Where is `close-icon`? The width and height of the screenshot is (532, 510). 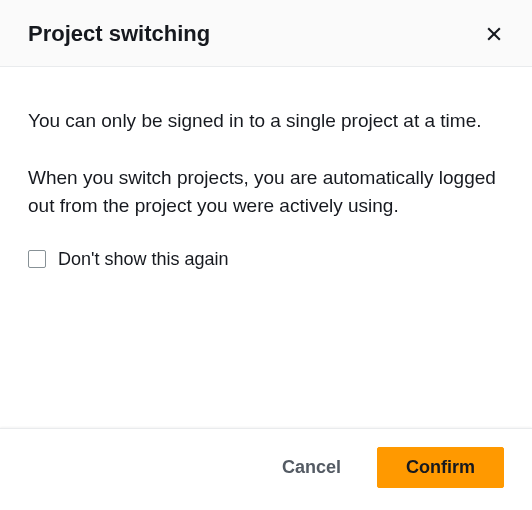 close-icon is located at coordinates (494, 34).